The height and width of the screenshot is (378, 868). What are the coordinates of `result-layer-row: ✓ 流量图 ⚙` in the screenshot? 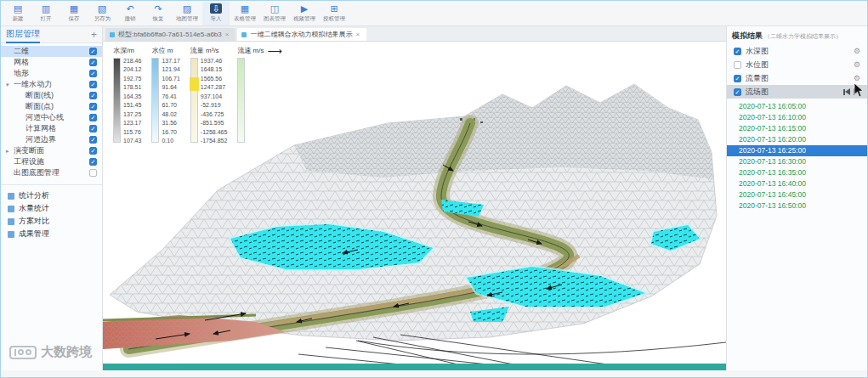 It's located at (797, 78).